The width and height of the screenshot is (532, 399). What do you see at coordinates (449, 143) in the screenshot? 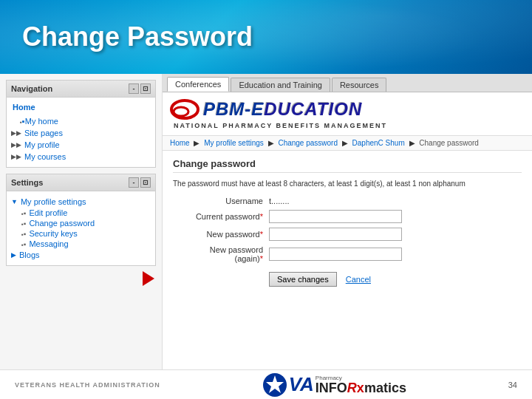
I see `breadcrumb-current: Change password` at bounding box center [449, 143].